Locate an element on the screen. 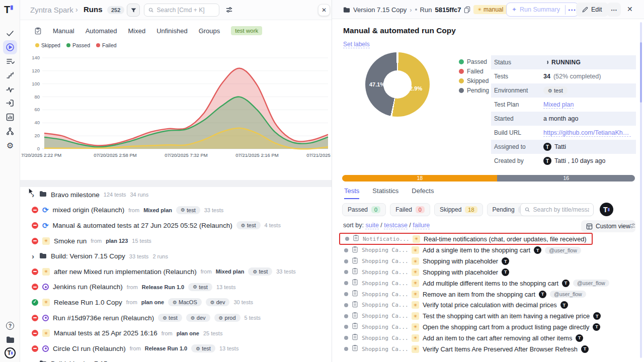  test-title: Open the shopping cart from a product li… is located at coordinates (506, 327).